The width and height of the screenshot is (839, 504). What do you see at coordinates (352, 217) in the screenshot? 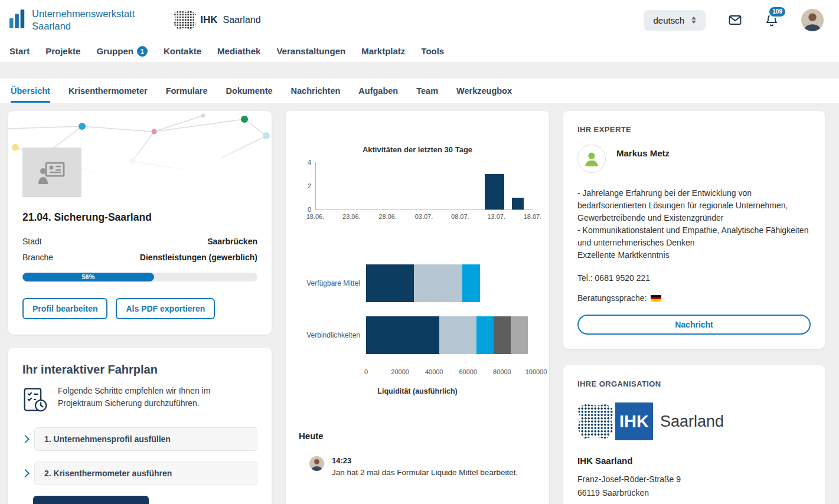
I see `axis-tick-label: 23.06.` at bounding box center [352, 217].